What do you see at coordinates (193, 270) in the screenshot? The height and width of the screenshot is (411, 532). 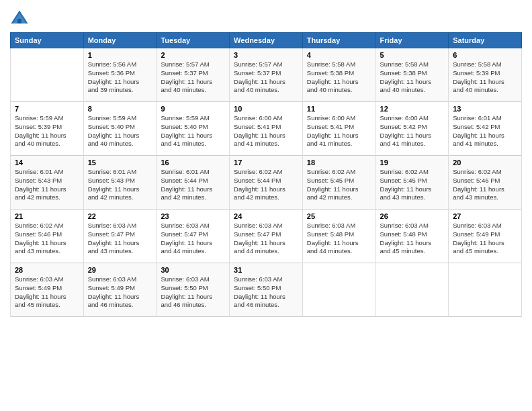 I see `day-number: 30` at bounding box center [193, 270].